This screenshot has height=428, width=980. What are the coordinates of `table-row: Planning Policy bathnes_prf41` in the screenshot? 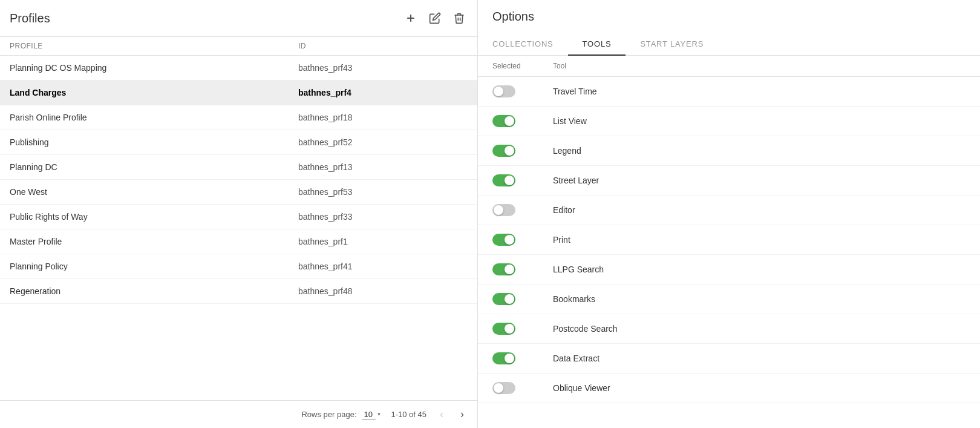 It's located at (238, 266).